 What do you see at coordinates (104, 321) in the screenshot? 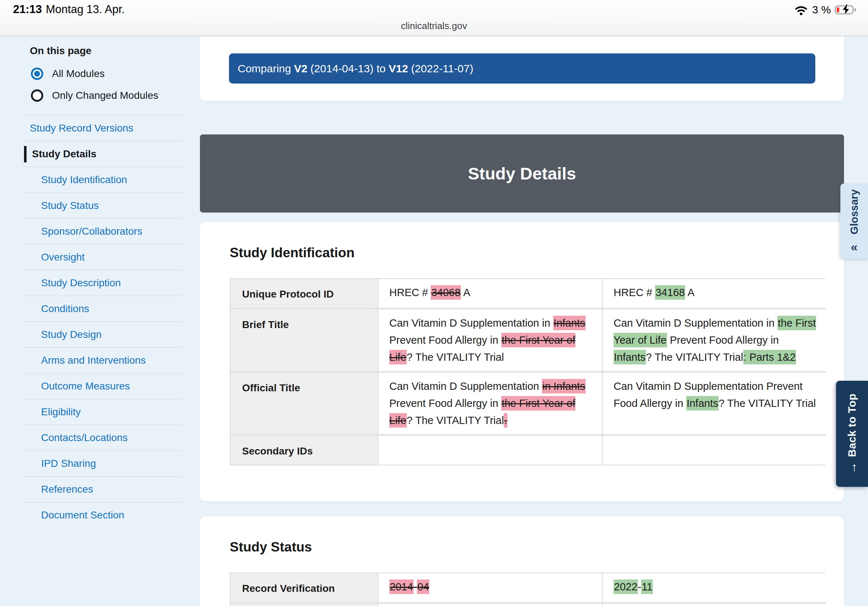
I see `sidebar-nav-list: Study Record Versions Study Details Stud…` at bounding box center [104, 321].